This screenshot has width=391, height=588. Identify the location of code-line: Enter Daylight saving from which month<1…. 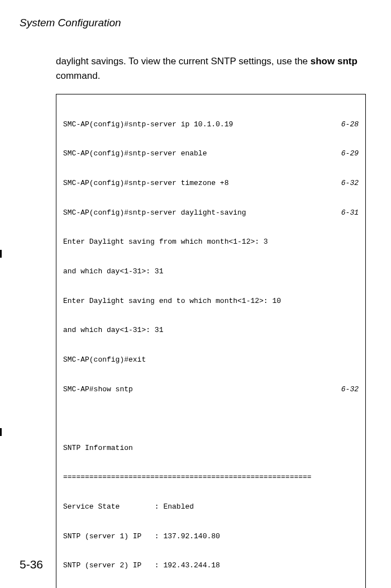
(211, 242).